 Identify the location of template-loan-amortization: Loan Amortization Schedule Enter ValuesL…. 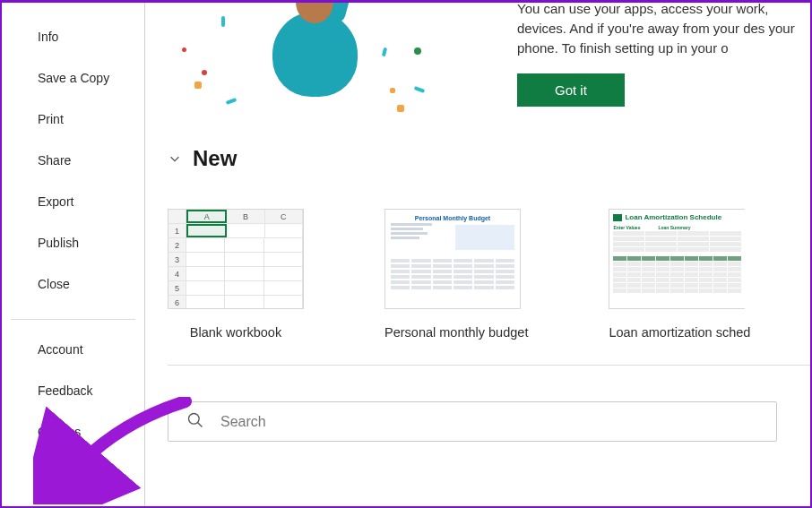
(679, 274).